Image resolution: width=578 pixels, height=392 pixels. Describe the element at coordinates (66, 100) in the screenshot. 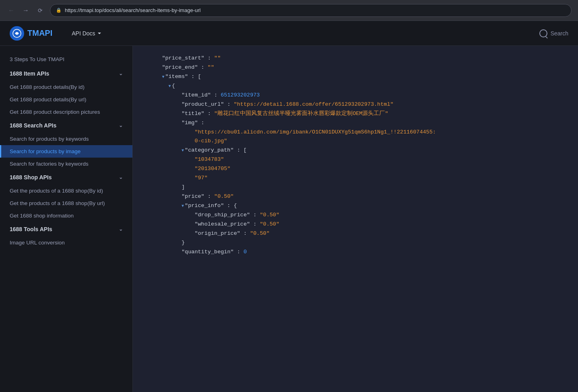

I see `sidebar-item-product-by-url: Get 1688 product details(By url)` at that location.